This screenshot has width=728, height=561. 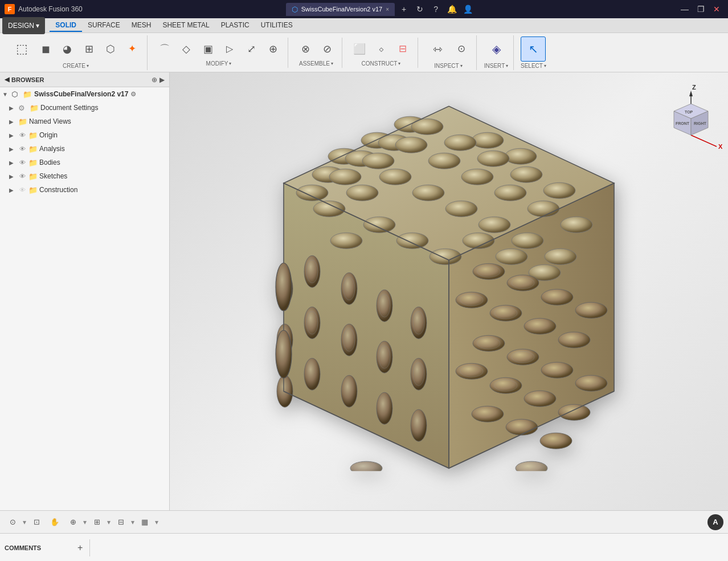 What do you see at coordinates (208, 49) in the screenshot?
I see `shell-button: ▣` at bounding box center [208, 49].